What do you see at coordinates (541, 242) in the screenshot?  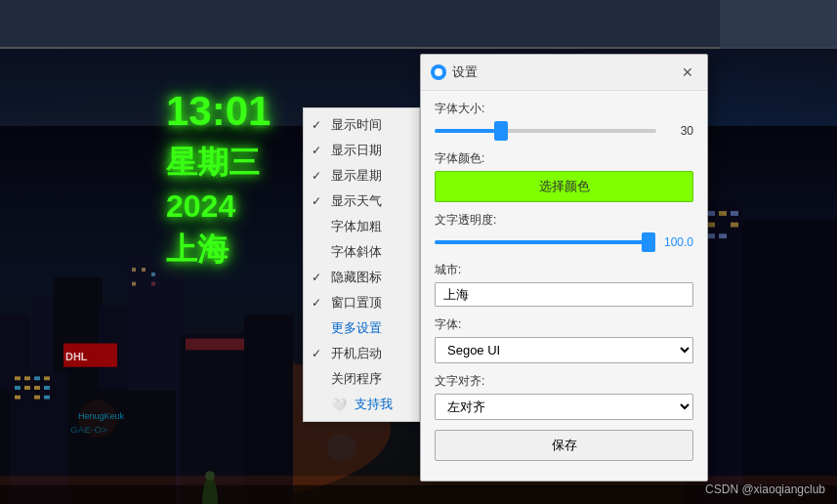 I see `transparency-track` at bounding box center [541, 242].